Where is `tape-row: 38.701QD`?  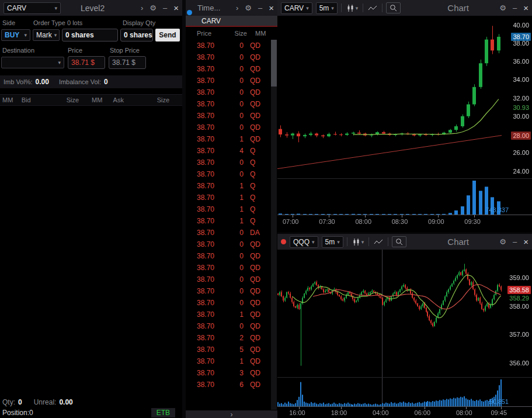 tape-row: 38.701QD is located at coordinates (228, 315).